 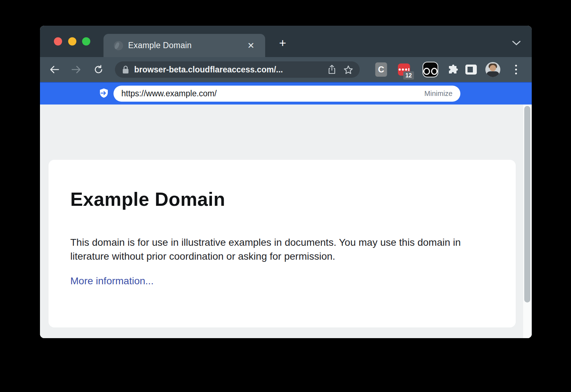 What do you see at coordinates (283, 43) in the screenshot?
I see `plus-icon: +` at bounding box center [283, 43].